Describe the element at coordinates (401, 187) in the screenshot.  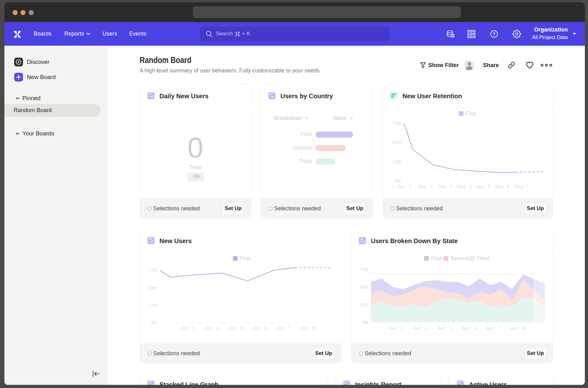
I see `svg-text: < Day 1` at that location.